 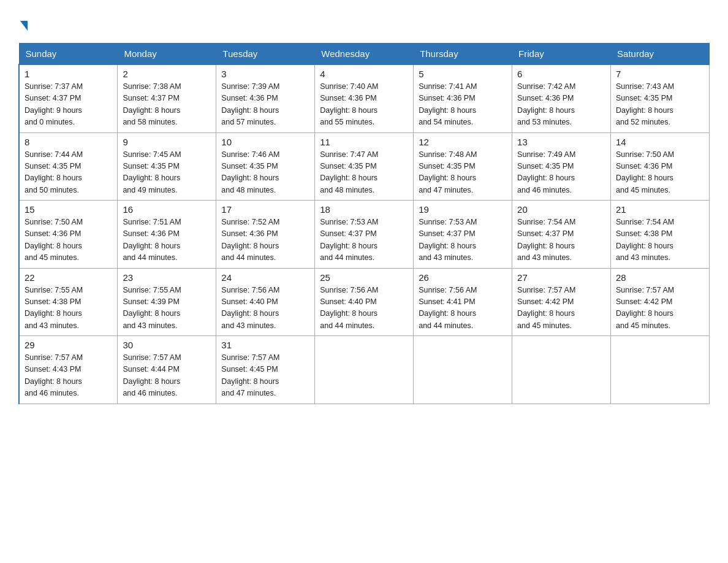 I want to click on day-number: 12, so click(x=463, y=142).